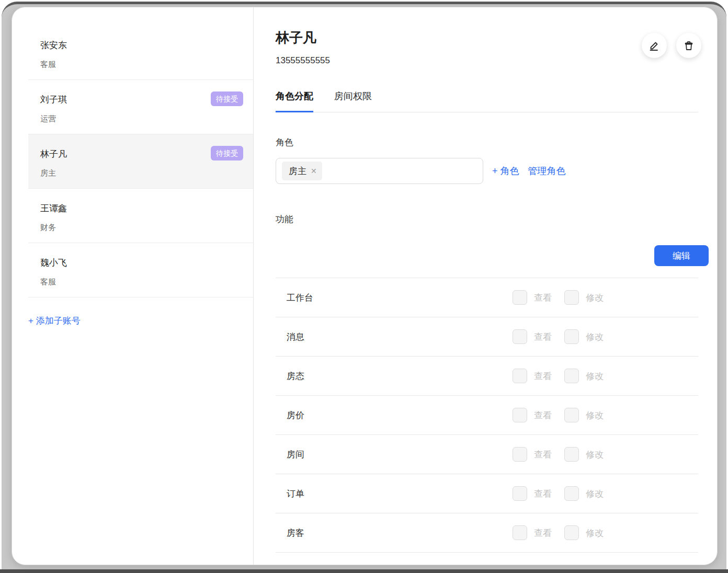 The height and width of the screenshot is (573, 728). What do you see at coordinates (689, 45) in the screenshot?
I see `delete-account-button` at bounding box center [689, 45].